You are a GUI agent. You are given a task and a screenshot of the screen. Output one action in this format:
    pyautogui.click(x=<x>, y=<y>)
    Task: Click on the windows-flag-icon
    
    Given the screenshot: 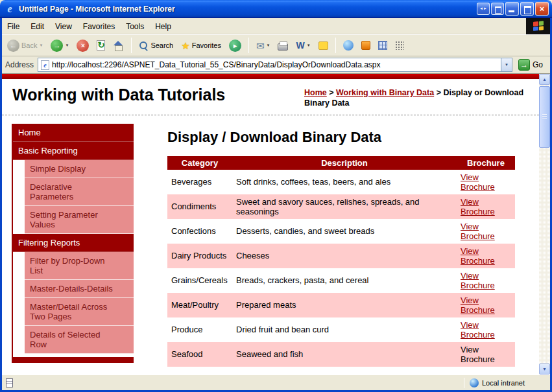 What is the action you would take?
    pyautogui.click(x=538, y=26)
    